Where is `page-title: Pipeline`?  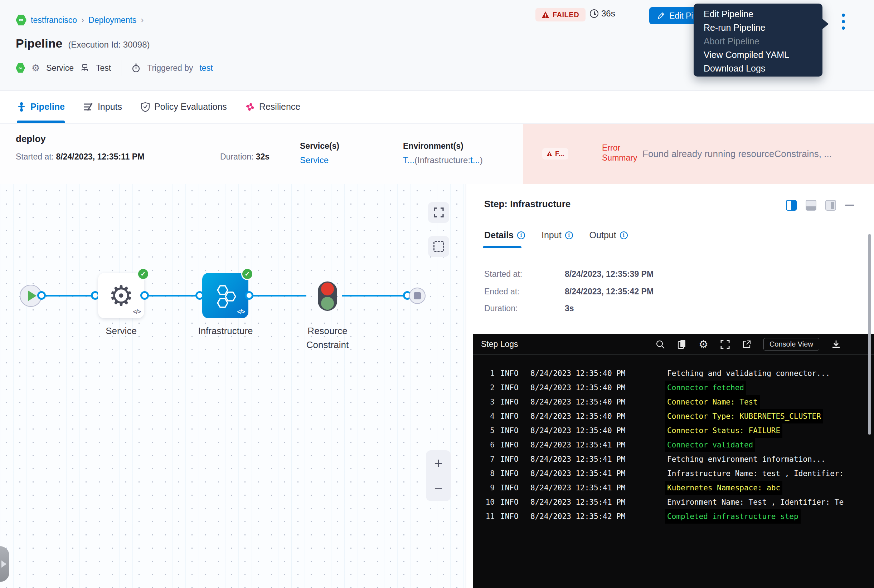 page-title: Pipeline is located at coordinates (39, 44).